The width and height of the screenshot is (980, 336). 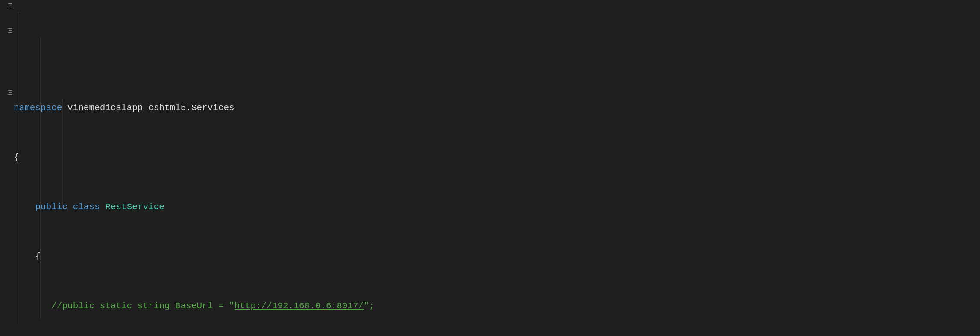 What do you see at coordinates (38, 108) in the screenshot?
I see `keyword: namespace` at bounding box center [38, 108].